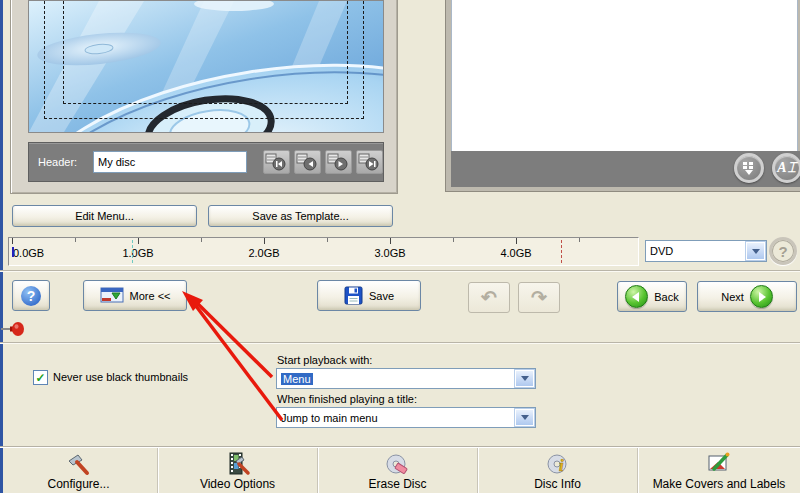 The height and width of the screenshot is (493, 800). What do you see at coordinates (338, 162) in the screenshot?
I see `next-menu-icon` at bounding box center [338, 162].